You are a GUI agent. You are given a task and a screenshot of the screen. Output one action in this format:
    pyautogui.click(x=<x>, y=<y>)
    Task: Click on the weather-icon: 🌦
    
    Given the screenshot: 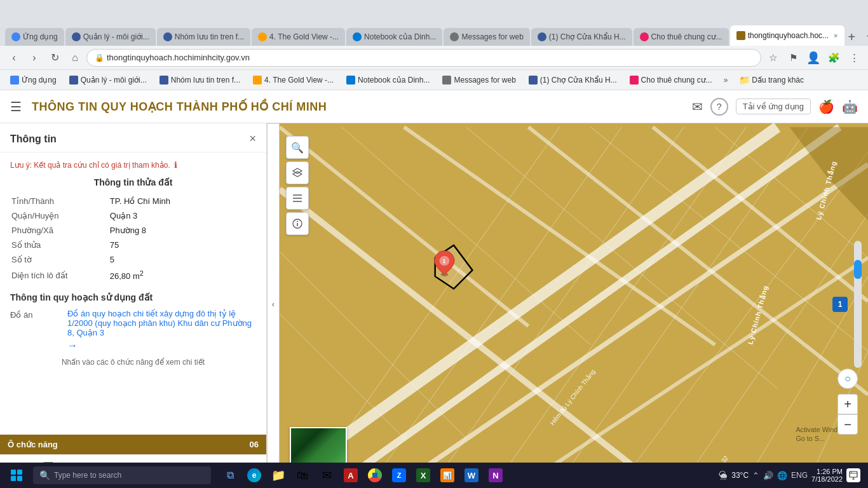 What is the action you would take?
    pyautogui.click(x=723, y=475)
    